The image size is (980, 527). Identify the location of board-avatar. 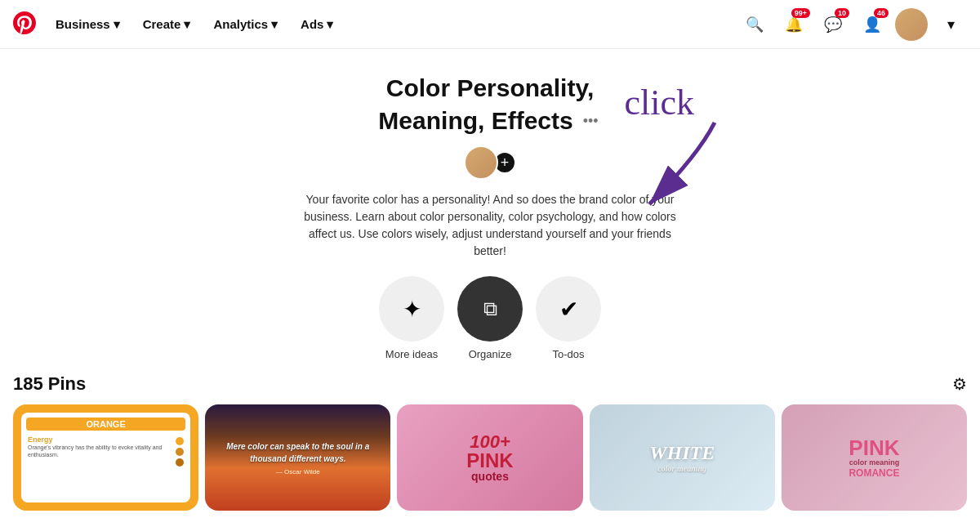
(481, 163).